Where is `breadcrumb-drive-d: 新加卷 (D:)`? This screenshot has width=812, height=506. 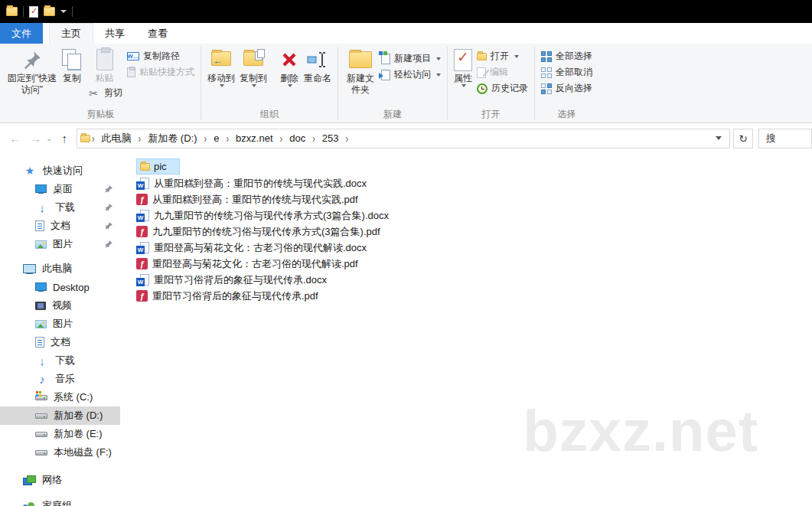 breadcrumb-drive-d: 新加卷 (D:) is located at coordinates (172, 139).